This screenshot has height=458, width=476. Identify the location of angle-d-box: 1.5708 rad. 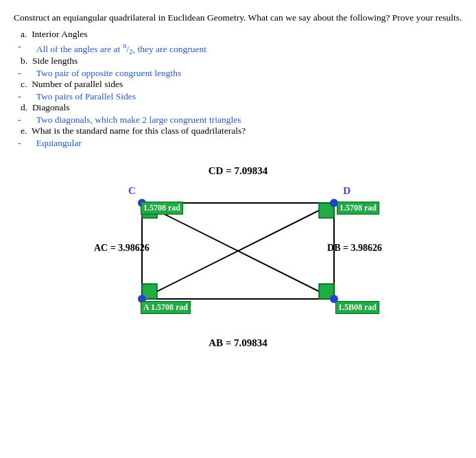
(358, 208).